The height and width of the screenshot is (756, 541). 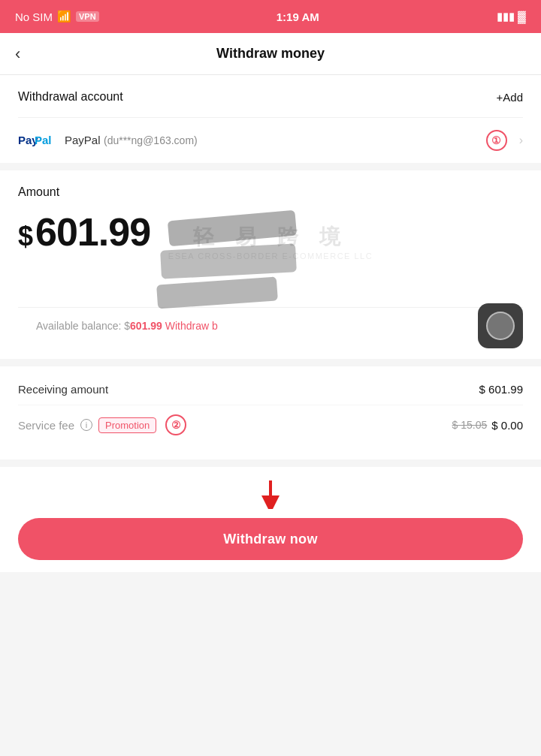 I want to click on paypal-row: Pay Pal PayPal (du***ng@163.com) ① ›, so click(x=270, y=140).